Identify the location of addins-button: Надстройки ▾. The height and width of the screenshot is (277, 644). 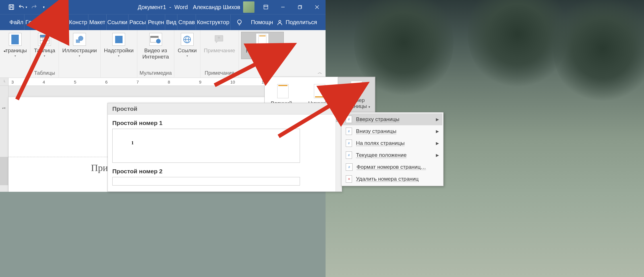
(119, 45).